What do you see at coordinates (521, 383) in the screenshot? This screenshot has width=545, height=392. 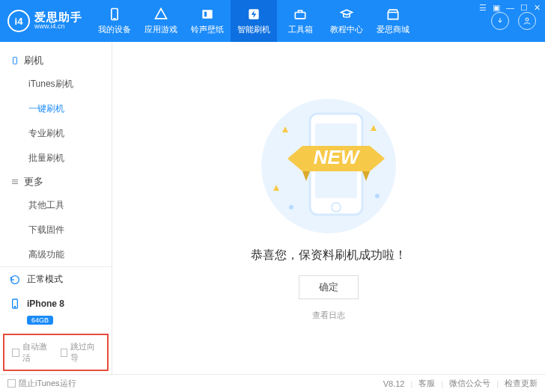 I see `check-update-link: 检查更新` at bounding box center [521, 383].